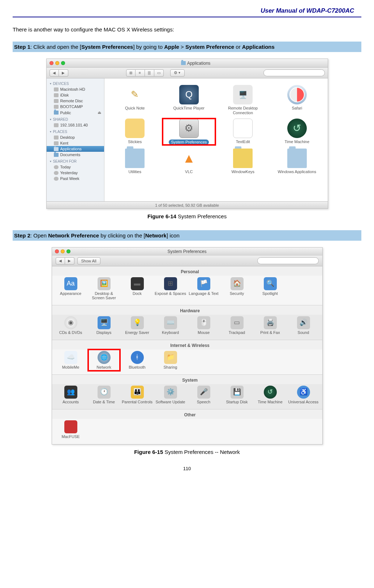 This screenshot has width=374, height=588. What do you see at coordinates (75, 107) in the screenshot?
I see `sidebar-item-bootcamp: BOOTCAMP` at bounding box center [75, 107].